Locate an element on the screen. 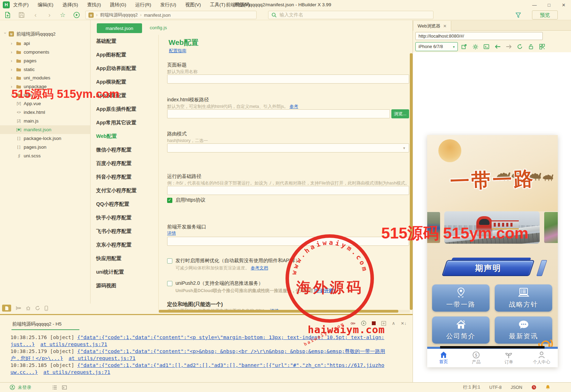 This screenshot has height=392, width=571. tab-orders: 订单 is located at coordinates (509, 358).